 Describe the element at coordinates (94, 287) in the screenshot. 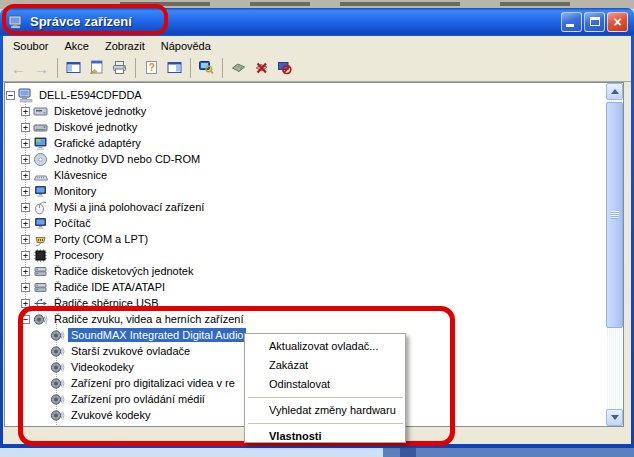

I see `tree-row: +Řadiče IDE ATA/ATAPI` at that location.